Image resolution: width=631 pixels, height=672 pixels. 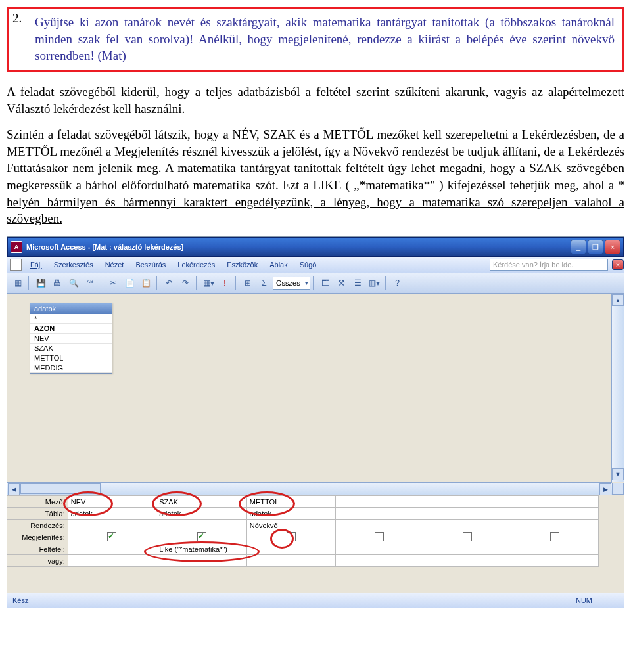 I want to click on view-button: ▦, so click(x=18, y=283).